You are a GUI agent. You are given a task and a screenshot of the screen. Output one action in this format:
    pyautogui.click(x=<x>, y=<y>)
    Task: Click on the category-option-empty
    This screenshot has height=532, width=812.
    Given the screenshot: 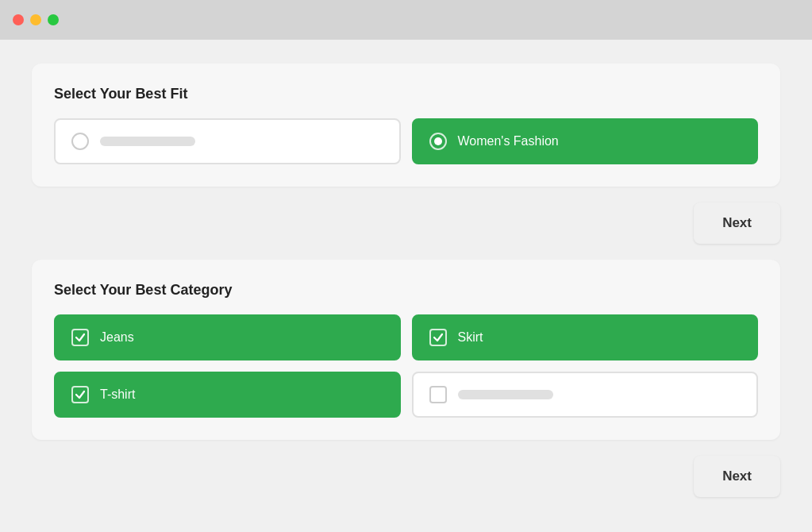 What is the action you would take?
    pyautogui.click(x=586, y=395)
    